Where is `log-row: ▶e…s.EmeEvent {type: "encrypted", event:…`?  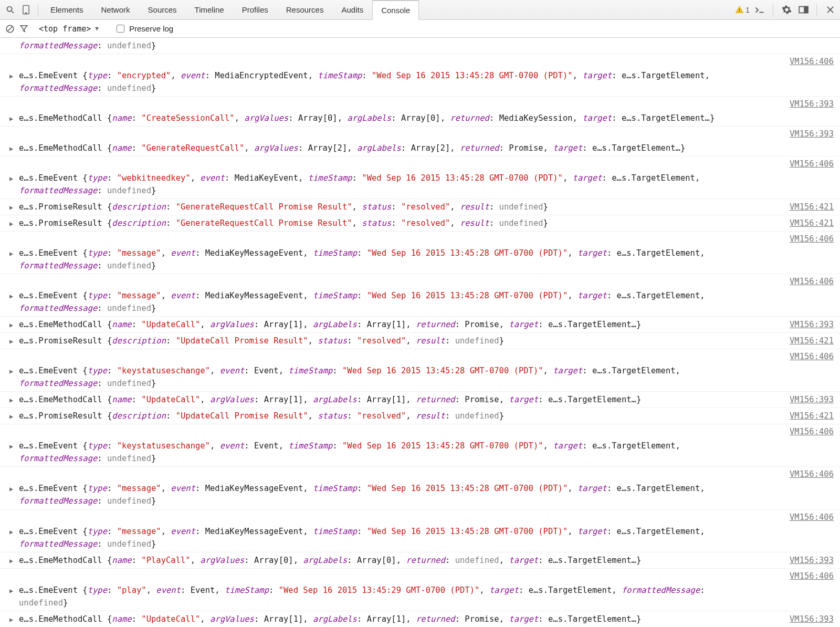
log-row: ▶e…s.EmeEvent {type: "encrypted", event:… is located at coordinates (420, 82).